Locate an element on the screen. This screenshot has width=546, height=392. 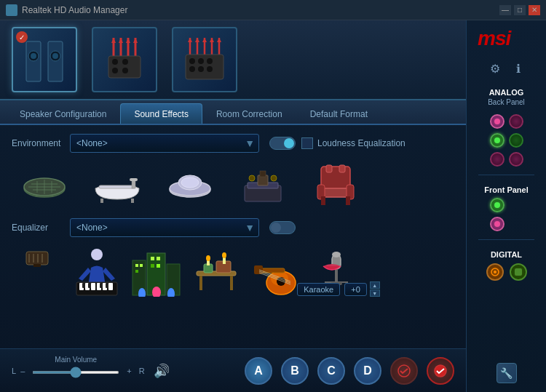
speaker-2ch-icon: ✓ is located at coordinates (44, 60).